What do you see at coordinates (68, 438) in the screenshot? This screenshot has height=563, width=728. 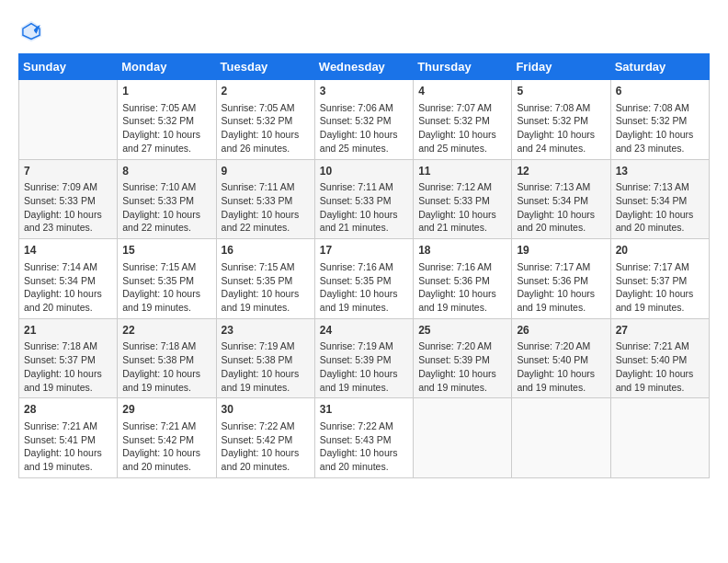 I see `calendar-cell: 28Sunrise: 7:21 AM Sunset: 5:41 PM Dayli…` at bounding box center [68, 438].